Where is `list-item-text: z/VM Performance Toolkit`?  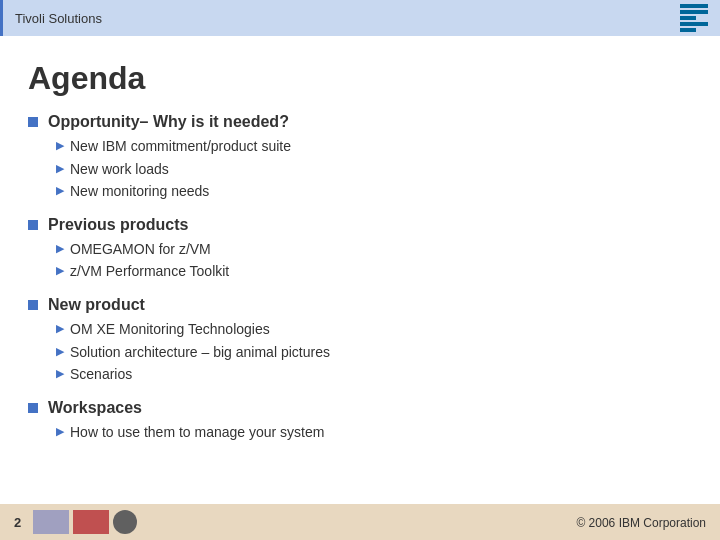
list-item-text: z/VM Performance Toolkit is located at coordinates (150, 272).